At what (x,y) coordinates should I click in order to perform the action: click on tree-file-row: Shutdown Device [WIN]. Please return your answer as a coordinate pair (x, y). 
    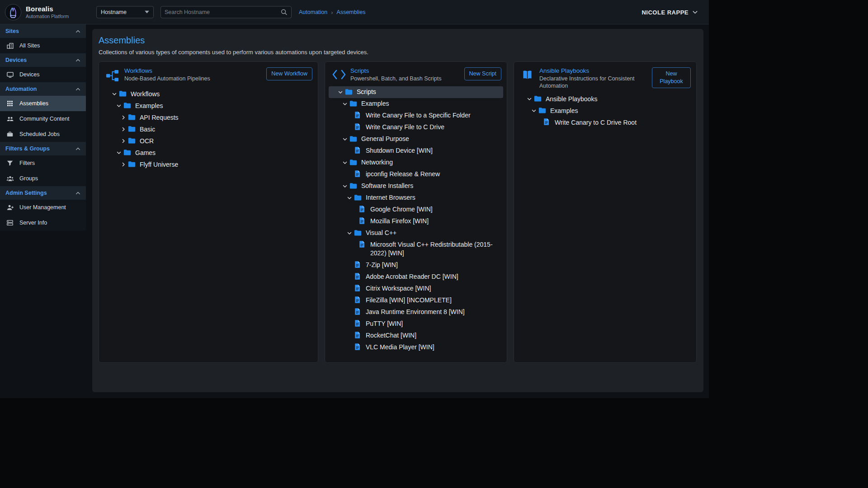
    Looking at the image, I should click on (416, 151).